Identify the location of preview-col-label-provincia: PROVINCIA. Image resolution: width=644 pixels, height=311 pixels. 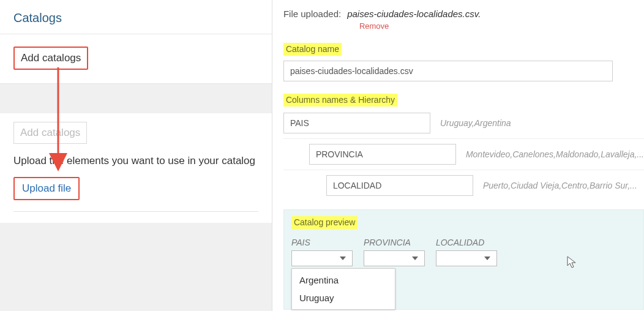
(394, 242).